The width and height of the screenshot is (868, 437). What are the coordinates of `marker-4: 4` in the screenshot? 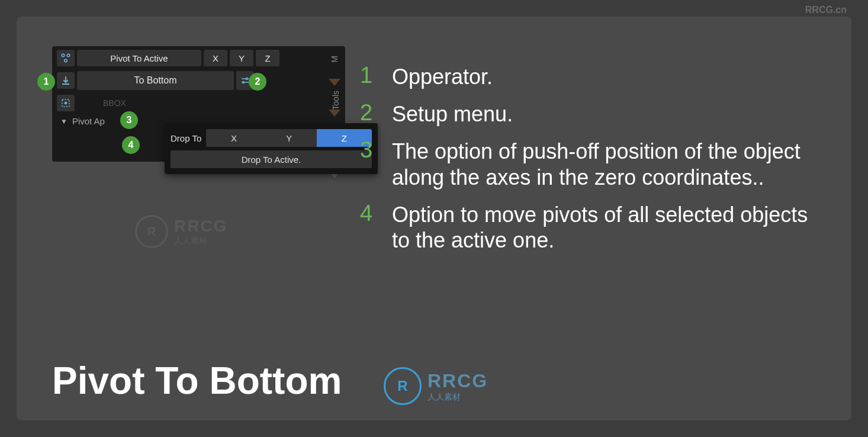 It's located at (131, 145).